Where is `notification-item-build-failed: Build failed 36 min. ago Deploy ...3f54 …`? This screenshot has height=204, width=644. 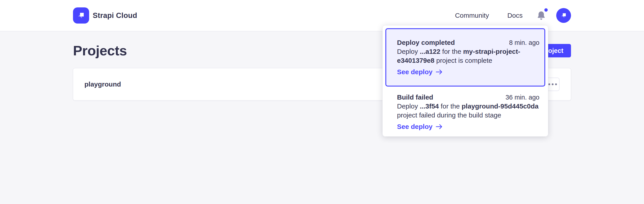
notification-item-build-failed: Build failed 36 min. ago Deploy ...3f54 … is located at coordinates (465, 110).